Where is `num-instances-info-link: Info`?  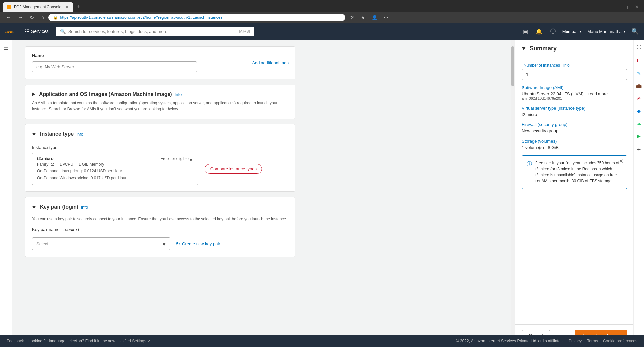 num-instances-info-link: Info is located at coordinates (567, 65).